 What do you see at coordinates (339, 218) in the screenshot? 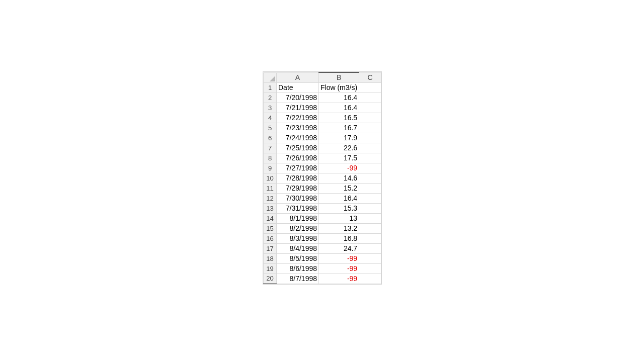
I see `cell-flow: 13` at bounding box center [339, 218].